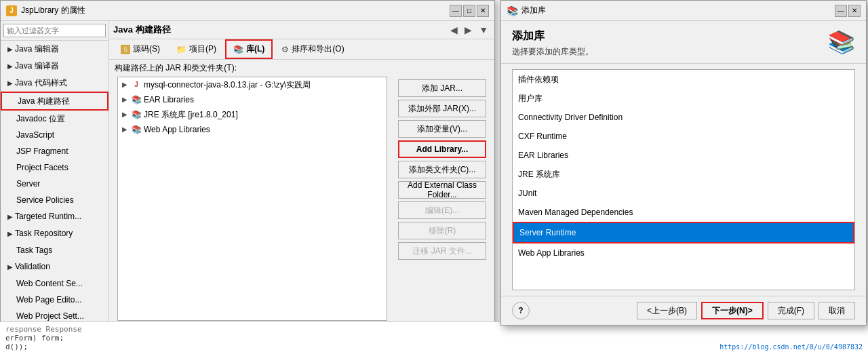 The width and height of the screenshot is (868, 352). Describe the element at coordinates (791, 311) in the screenshot. I see `finish-button: 完成(F)` at that location.